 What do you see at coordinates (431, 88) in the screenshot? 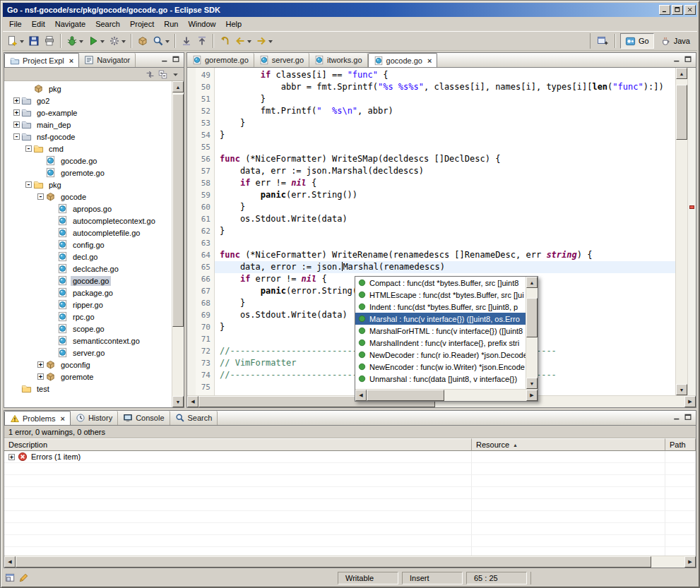
I see `code-line-50: 50 abbr = fmt.Sprintf("%s %s%s", classes…` at bounding box center [431, 88].